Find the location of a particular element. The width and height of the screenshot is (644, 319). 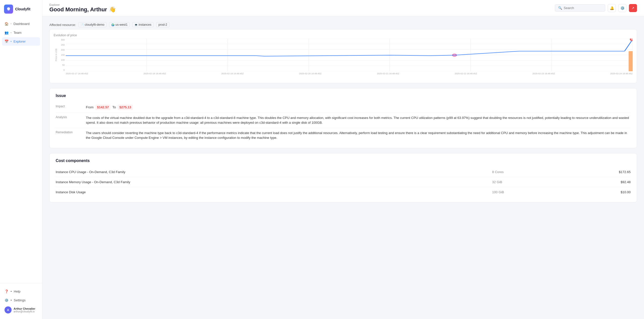

help-icon: ❓ is located at coordinates (7, 291).